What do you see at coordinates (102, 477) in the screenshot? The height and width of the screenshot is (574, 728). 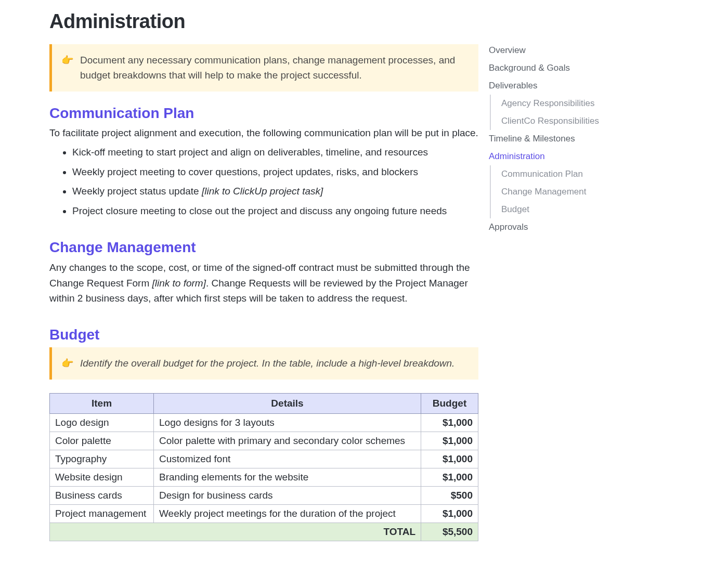 I see `cell-item: Website design` at bounding box center [102, 477].